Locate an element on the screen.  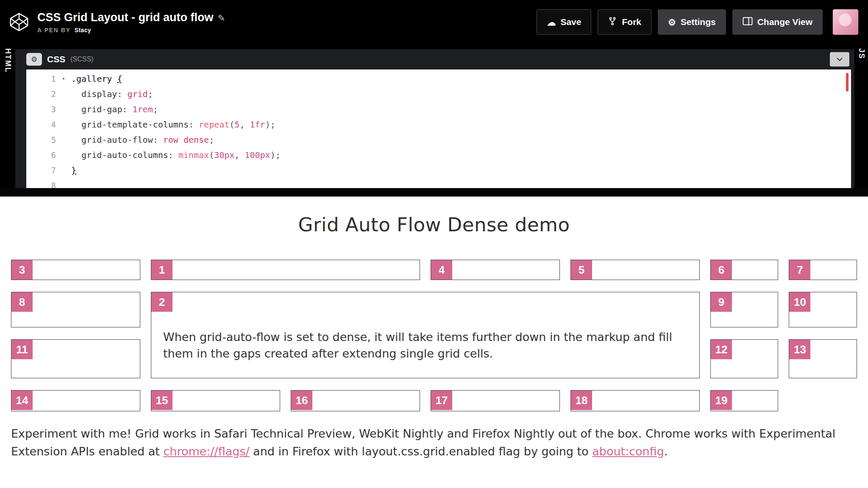
grid-item-10: 10 is located at coordinates (823, 310).